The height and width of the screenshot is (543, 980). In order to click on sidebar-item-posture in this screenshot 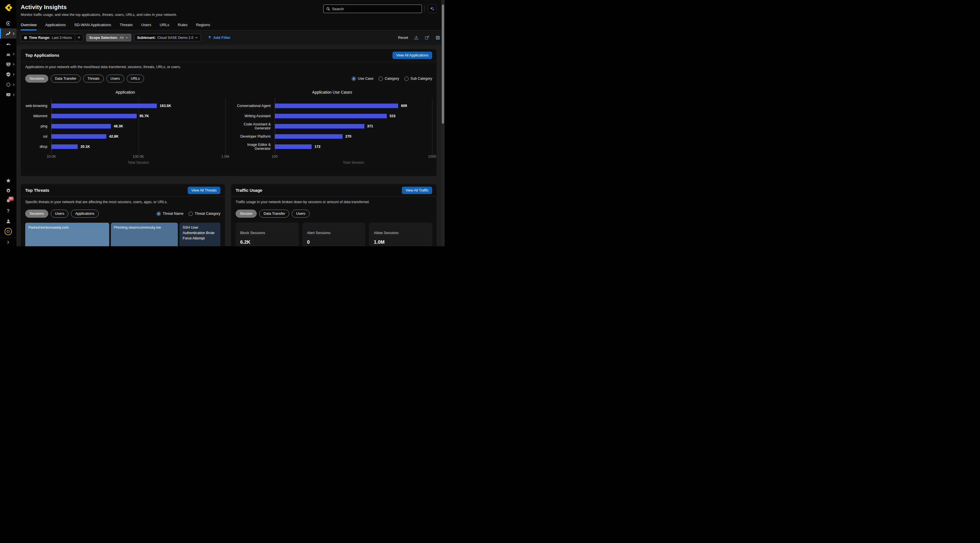, I will do `click(8, 75)`.